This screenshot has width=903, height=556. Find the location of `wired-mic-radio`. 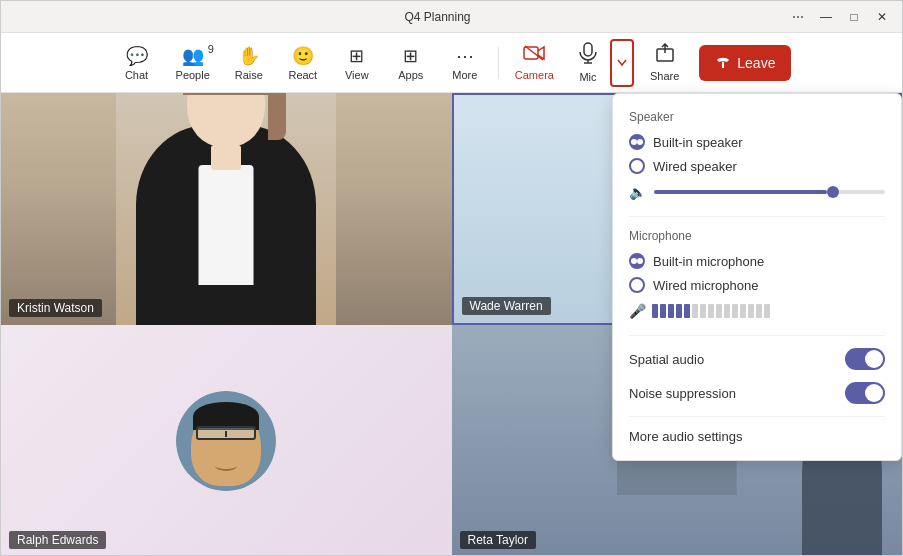

wired-mic-radio is located at coordinates (637, 285).